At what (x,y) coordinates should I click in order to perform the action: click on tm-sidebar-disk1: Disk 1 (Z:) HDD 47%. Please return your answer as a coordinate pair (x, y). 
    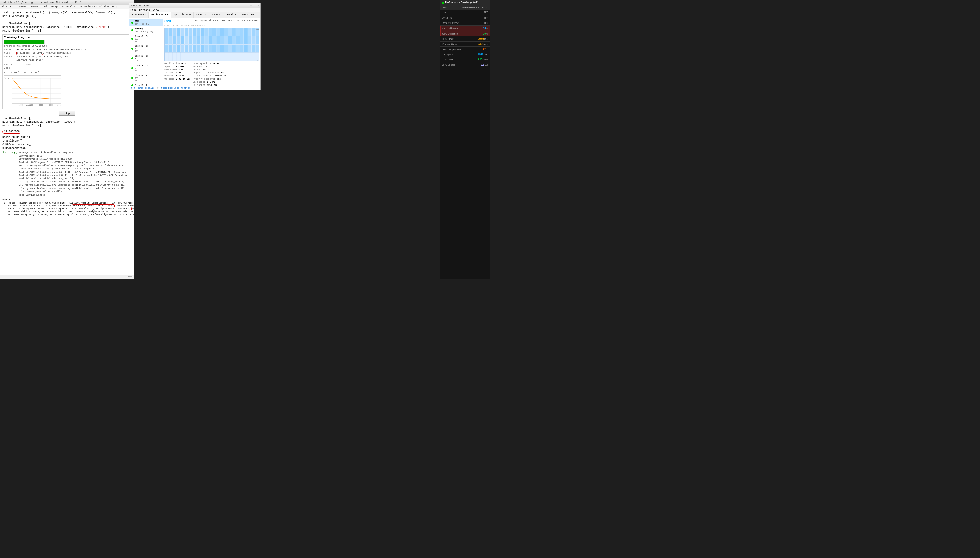
    Looking at the image, I should click on (146, 49).